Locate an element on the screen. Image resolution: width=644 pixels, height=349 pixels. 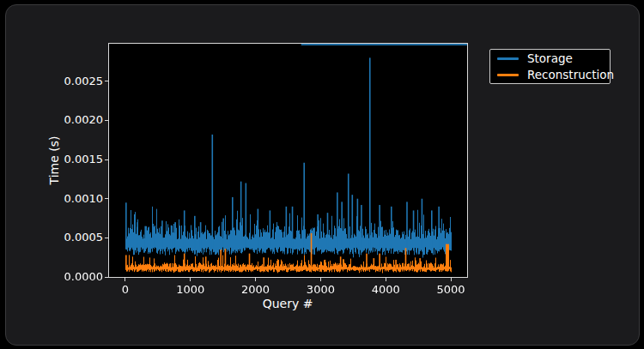
x-tick-label: 4000 is located at coordinates (386, 290).